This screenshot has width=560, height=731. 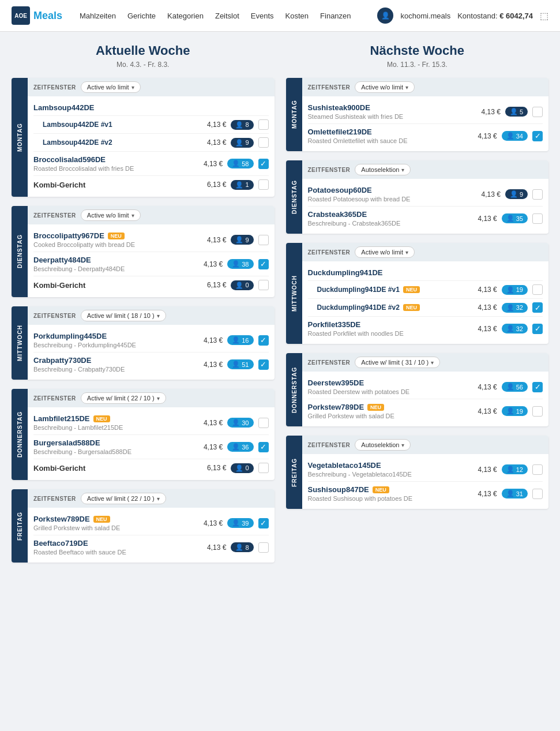 What do you see at coordinates (426, 123) in the screenshot?
I see `dish-list: Sushisteak900DE Steamed Sushisteak with …` at bounding box center [426, 123].